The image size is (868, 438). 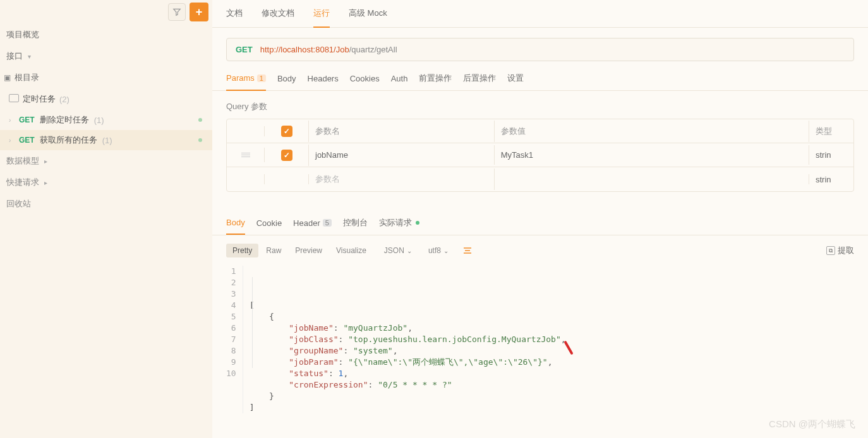 I want to click on empty-handle, so click(x=246, y=179).